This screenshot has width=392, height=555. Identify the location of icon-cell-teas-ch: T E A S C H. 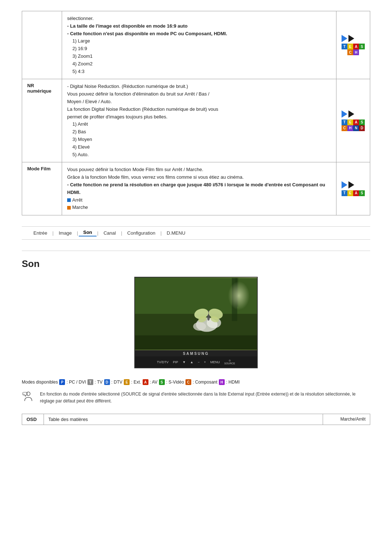
(354, 45).